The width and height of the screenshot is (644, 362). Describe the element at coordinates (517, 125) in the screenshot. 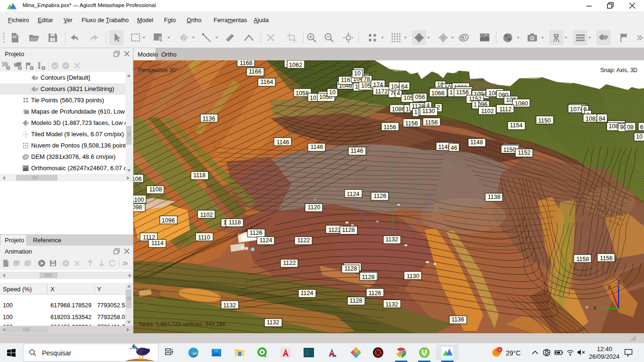

I see `svg-text: 1154` at that location.